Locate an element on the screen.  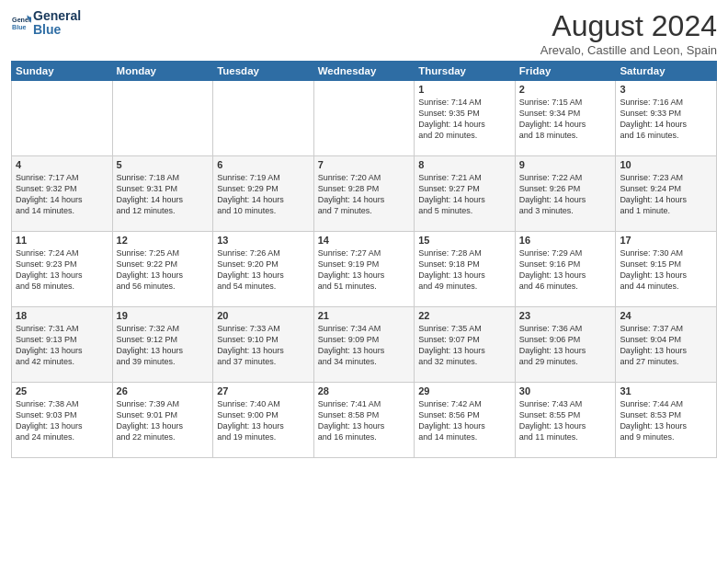
day-number: 31 is located at coordinates (665, 391).